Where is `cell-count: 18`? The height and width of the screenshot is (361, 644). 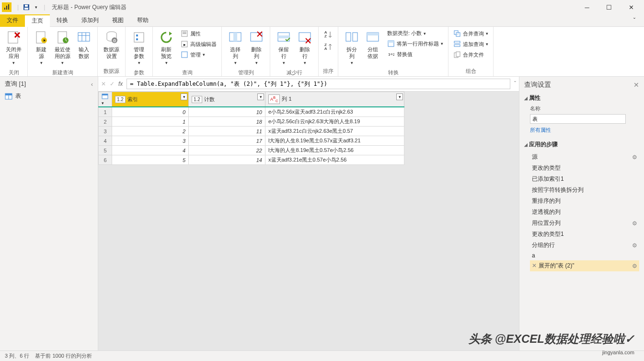 cell-count: 18 is located at coordinates (227, 122).